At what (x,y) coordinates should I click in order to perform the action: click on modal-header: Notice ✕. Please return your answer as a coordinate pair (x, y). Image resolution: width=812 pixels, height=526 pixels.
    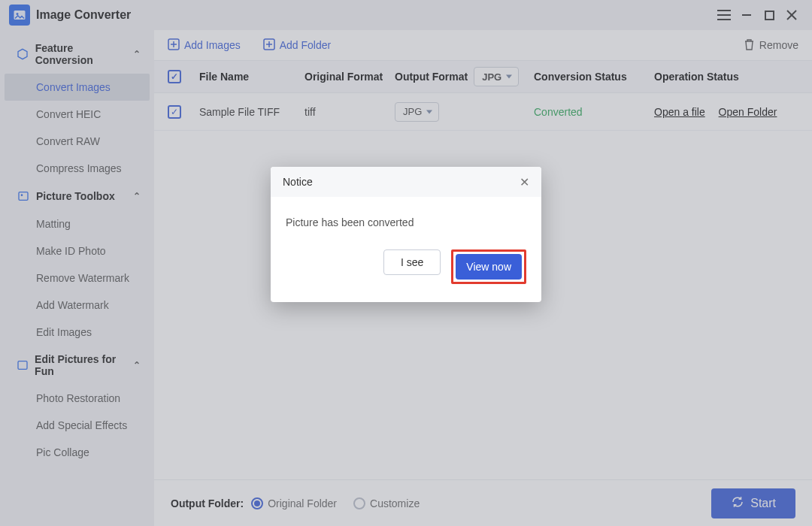
    Looking at the image, I should click on (406, 182).